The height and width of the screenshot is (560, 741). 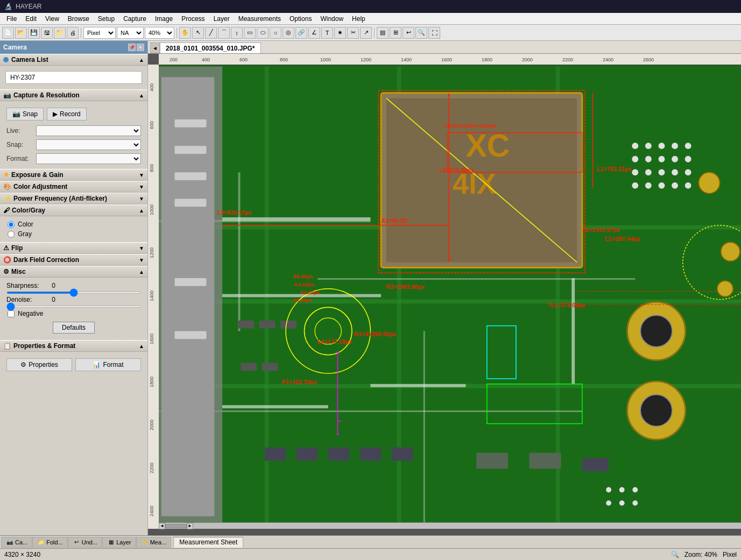 What do you see at coordinates (74, 272) in the screenshot?
I see `misc-section: ⚙ Misc ▲` at bounding box center [74, 272].